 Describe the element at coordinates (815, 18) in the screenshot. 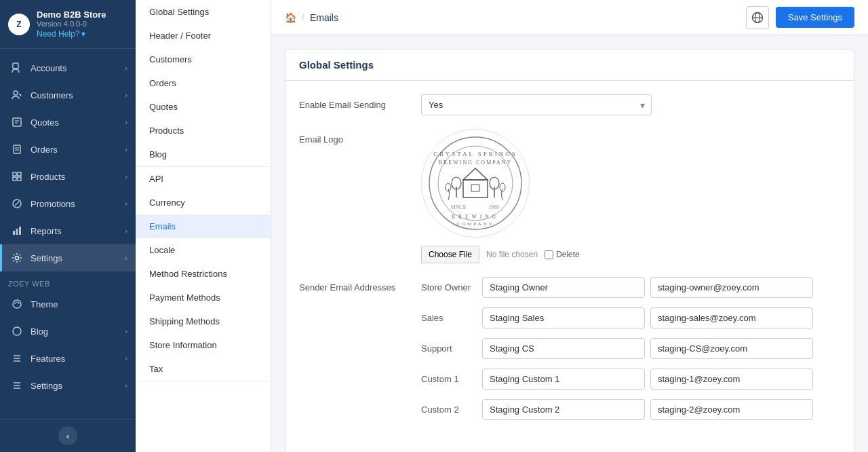

I see `save-settings-button: Save Settings` at that location.